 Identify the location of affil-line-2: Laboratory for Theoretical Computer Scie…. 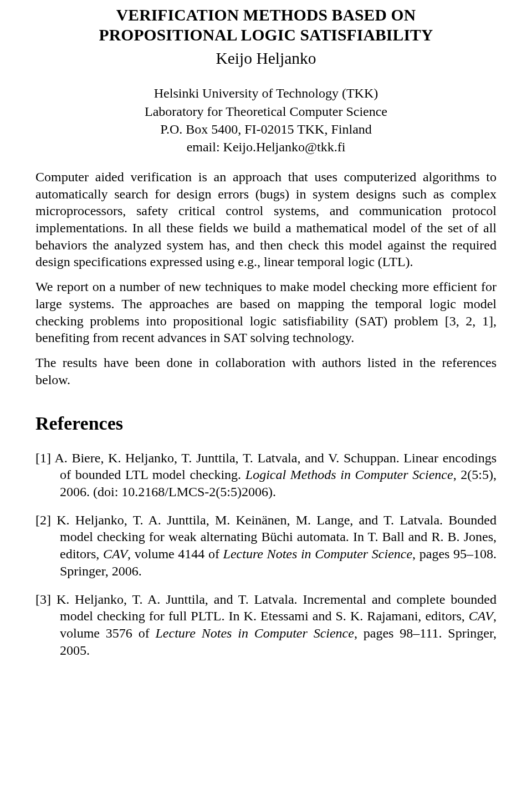
(266, 111).